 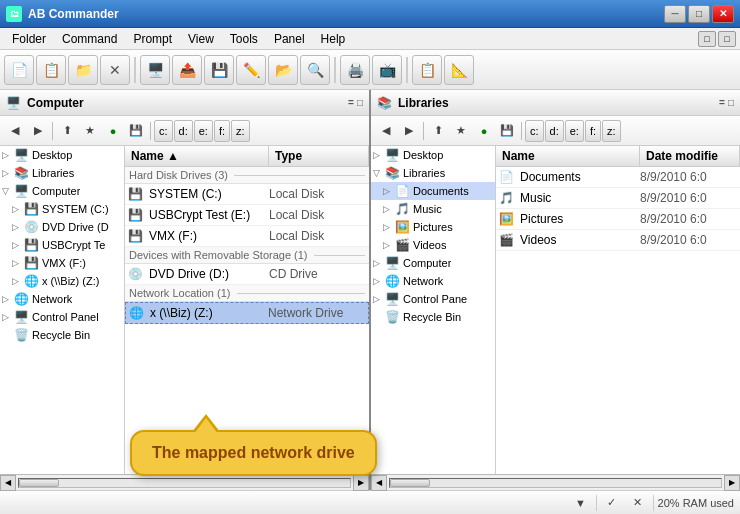 I want to click on left-up: ⬆, so click(x=67, y=131).